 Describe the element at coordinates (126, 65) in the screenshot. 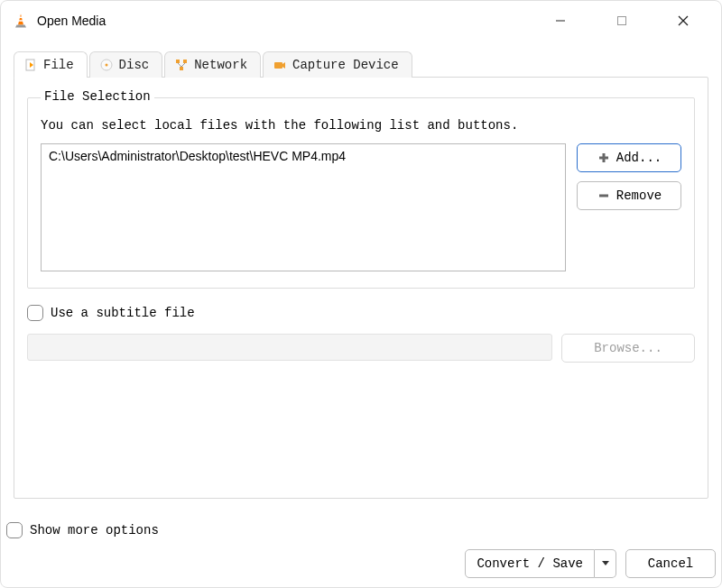

I see `tab-disc: Disc` at that location.